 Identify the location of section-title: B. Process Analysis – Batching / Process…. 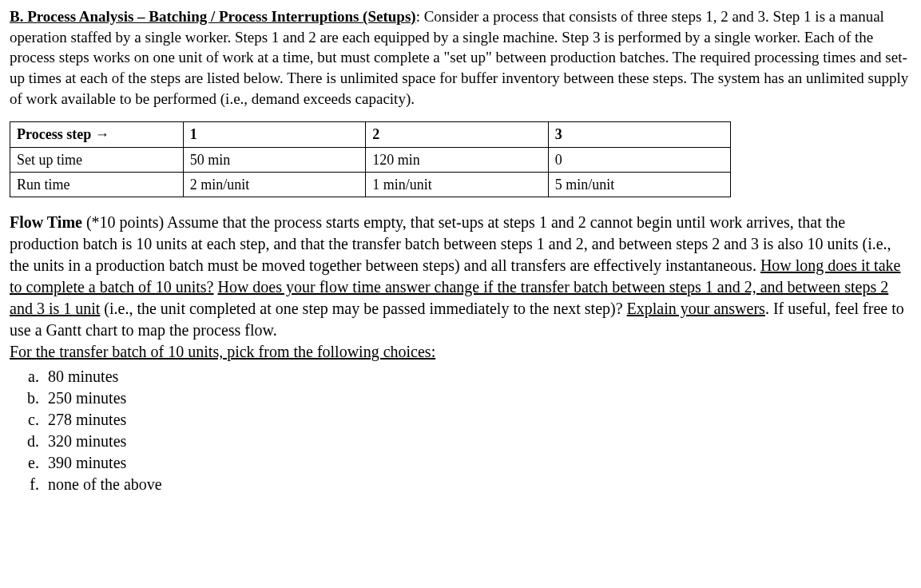
(212, 16).